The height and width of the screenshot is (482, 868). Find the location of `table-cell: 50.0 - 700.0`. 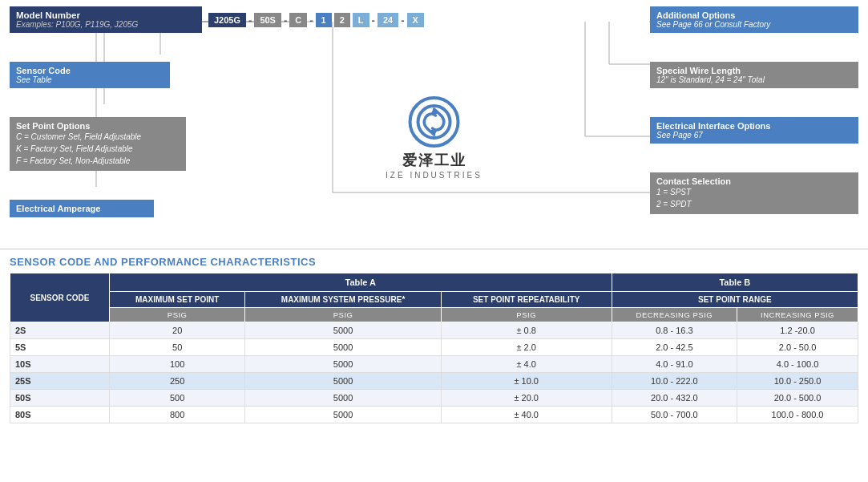

table-cell: 50.0 - 700.0 is located at coordinates (674, 415).